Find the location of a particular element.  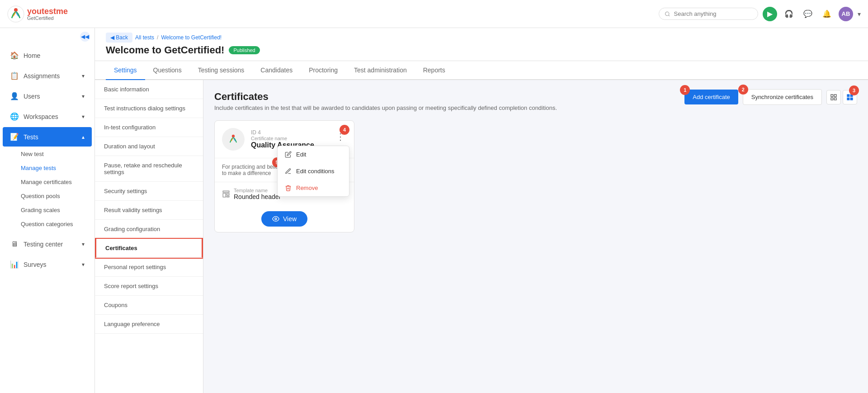

settings-nav-test-instructions: Test instructions dialog settings is located at coordinates (149, 109).